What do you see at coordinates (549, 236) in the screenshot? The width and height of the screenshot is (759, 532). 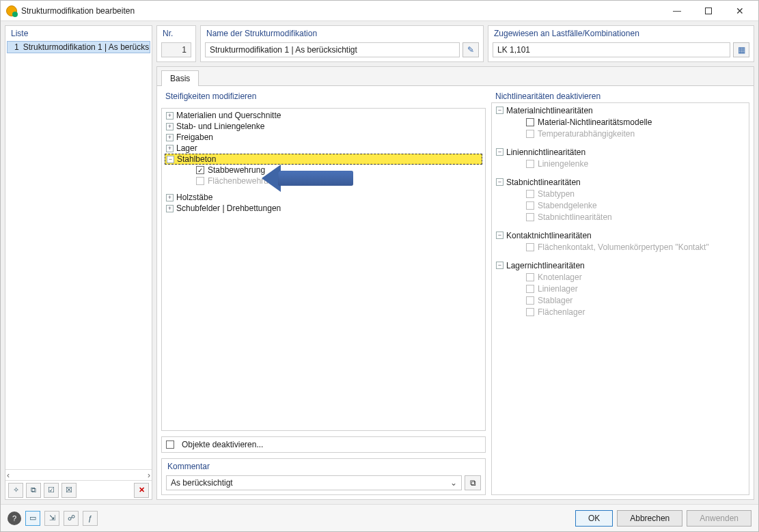 I see `group-kontakt: Kontaktnichtlinearitäten` at bounding box center [549, 236].